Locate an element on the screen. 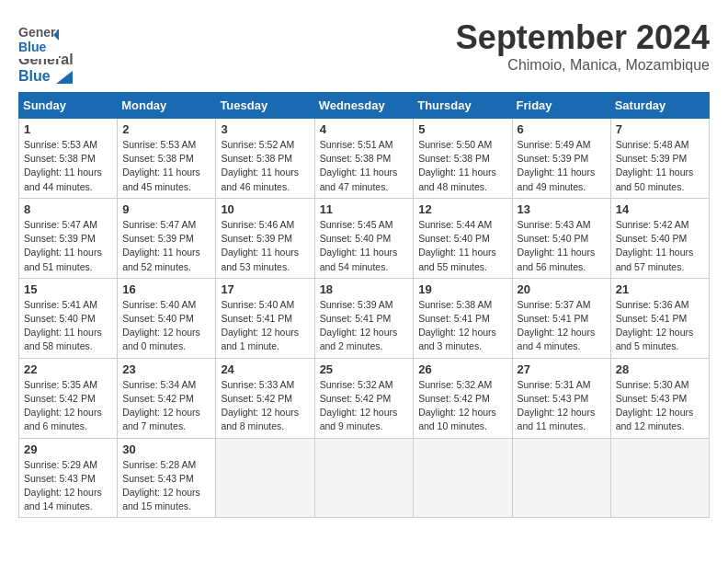 Image resolution: width=728 pixels, height=563 pixels. calendar-cell: 20Sunrise: 5:37 AM Sunset: 5:41 PM Dayli… is located at coordinates (561, 318).